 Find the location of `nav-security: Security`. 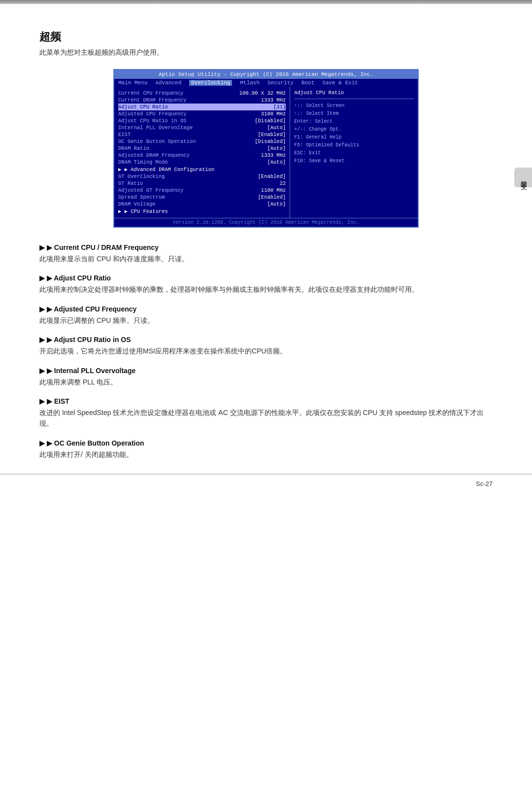

nav-security: Security is located at coordinates (281, 83).